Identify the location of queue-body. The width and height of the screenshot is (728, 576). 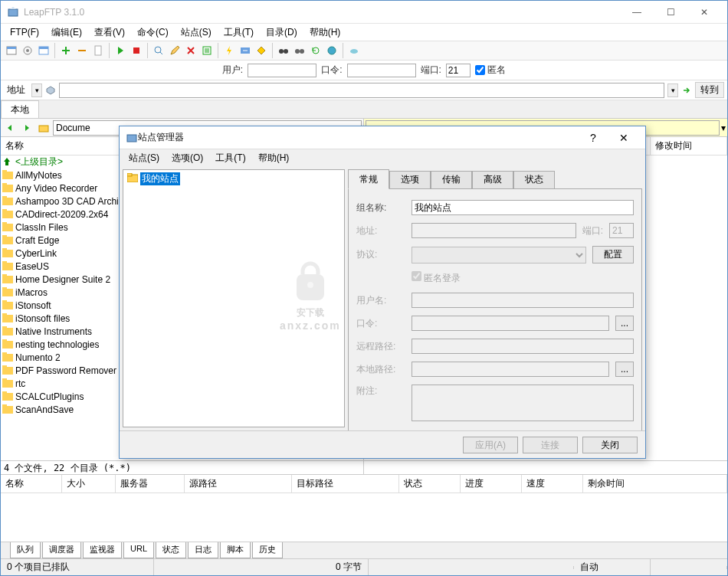
(364, 518).